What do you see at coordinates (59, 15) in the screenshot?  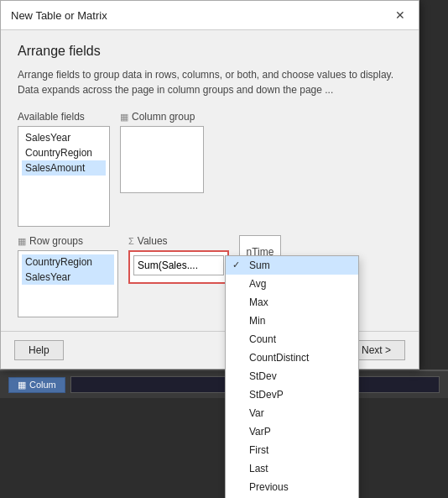 I see `dialog-title: New Table or Matrix` at bounding box center [59, 15].